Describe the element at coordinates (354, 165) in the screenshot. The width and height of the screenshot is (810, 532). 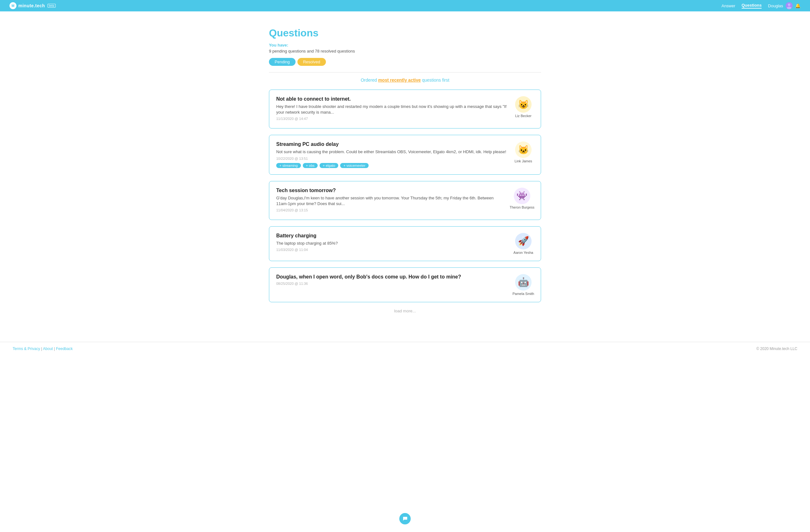
I see `tag-voicemeeter: + voicemeeter` at that location.